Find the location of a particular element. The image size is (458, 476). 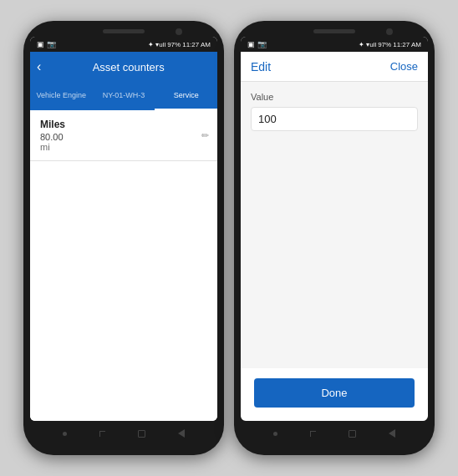

counter-label: Miles is located at coordinates (124, 124).